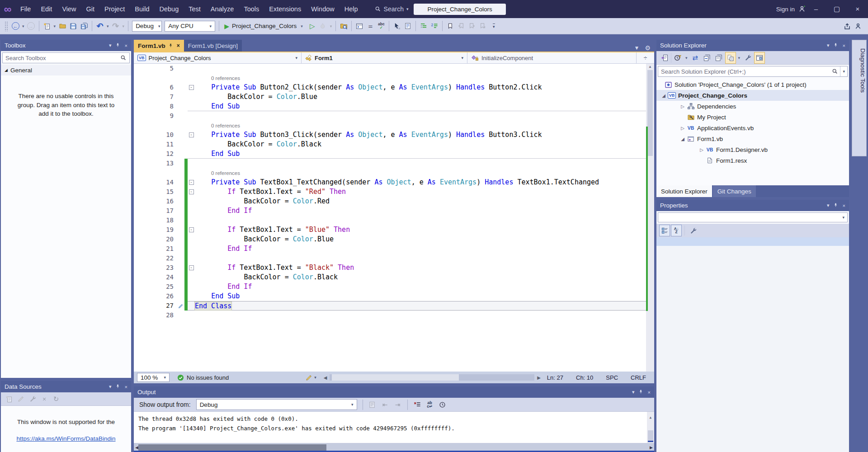 This screenshot has height=452, width=868. What do you see at coordinates (381, 26) in the screenshot?
I see `spell-checker-icon: abc✓` at bounding box center [381, 26].